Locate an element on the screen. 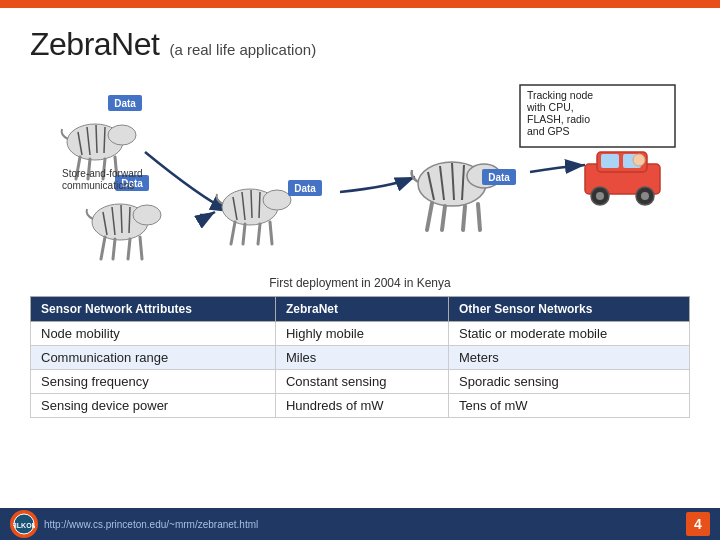 Image resolution: width=720 pixels, height=540 pixels. svg-text: and GPS is located at coordinates (548, 131).